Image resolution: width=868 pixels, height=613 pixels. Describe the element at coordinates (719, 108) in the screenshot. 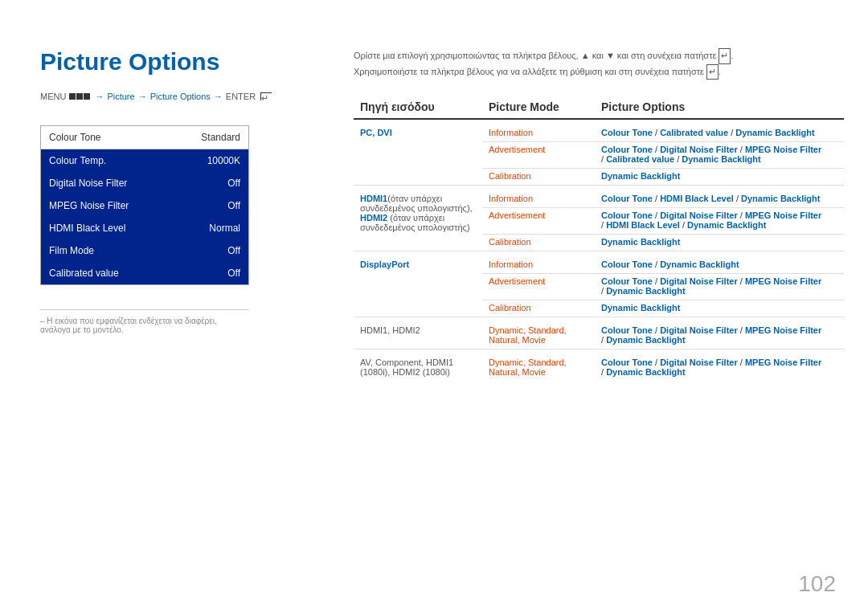

I see `col-options-header: Picture Options` at that location.